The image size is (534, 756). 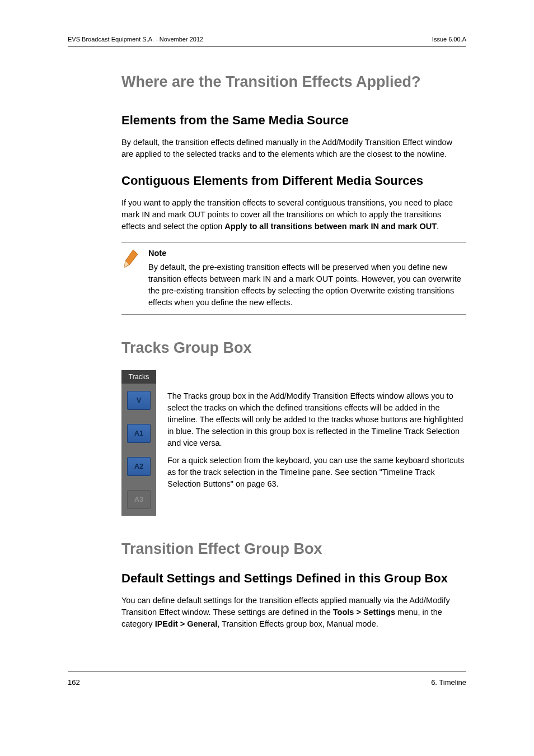 I want to click on tracks-slot: A1, so click(x=139, y=433).